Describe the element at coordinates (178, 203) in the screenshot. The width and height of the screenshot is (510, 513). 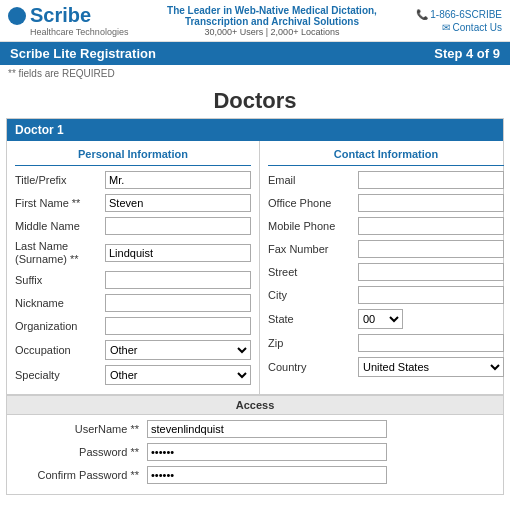
I see `first-name-input` at that location.